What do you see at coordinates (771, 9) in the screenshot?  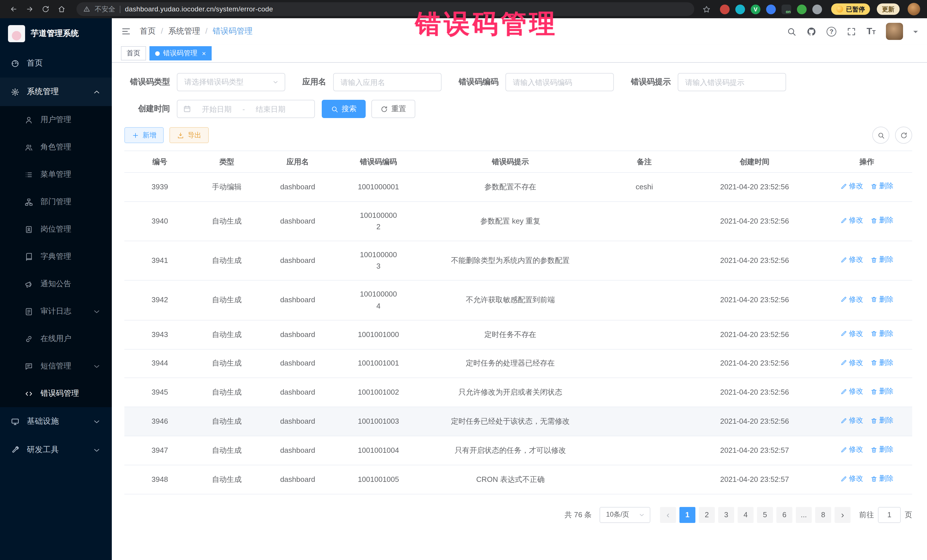 I see `blue-grid-extension-icon` at bounding box center [771, 9].